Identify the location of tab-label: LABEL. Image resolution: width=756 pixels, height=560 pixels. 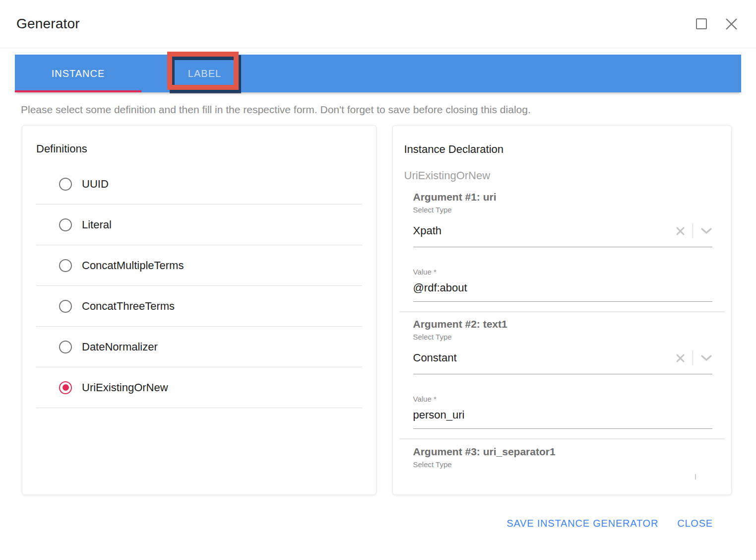
(204, 73).